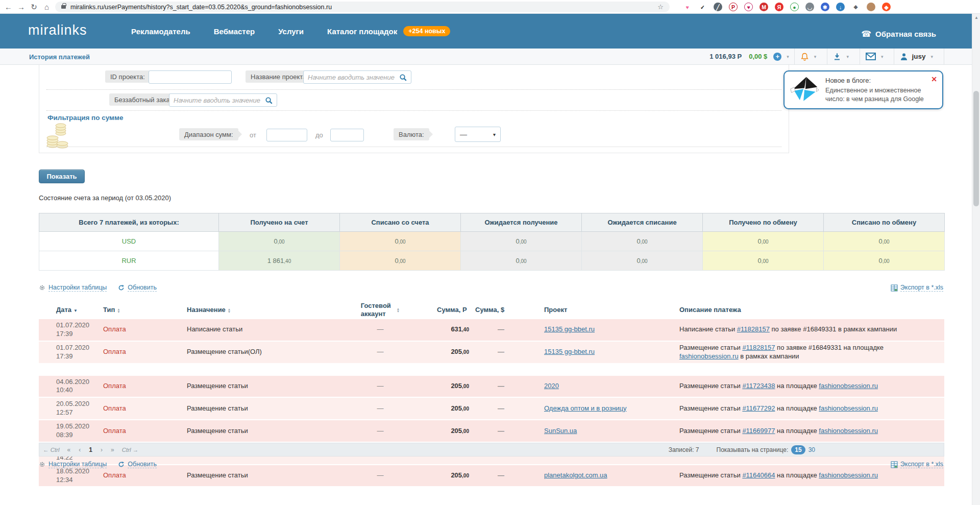  I want to click on balance-chevron-icon, so click(788, 57).